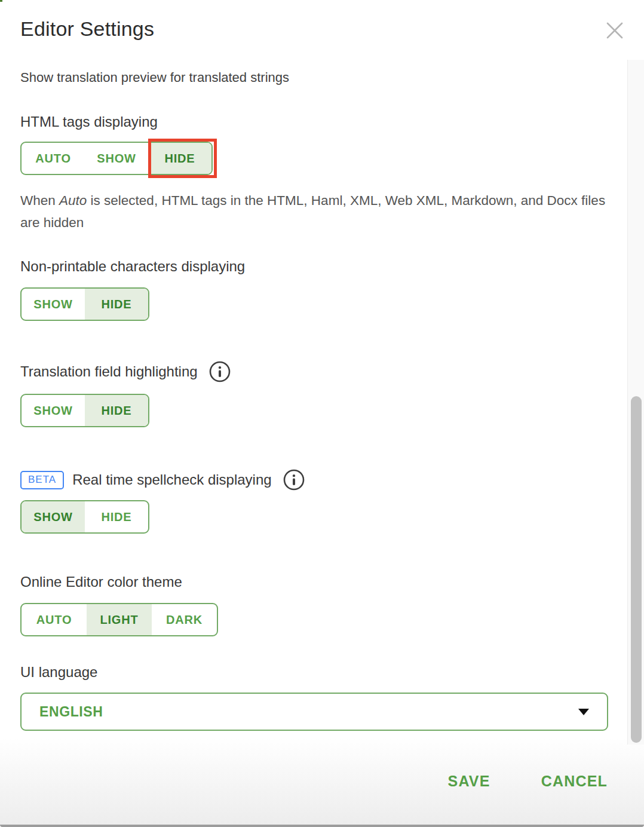  I want to click on color-theme-option-auto: AUTO, so click(54, 620).